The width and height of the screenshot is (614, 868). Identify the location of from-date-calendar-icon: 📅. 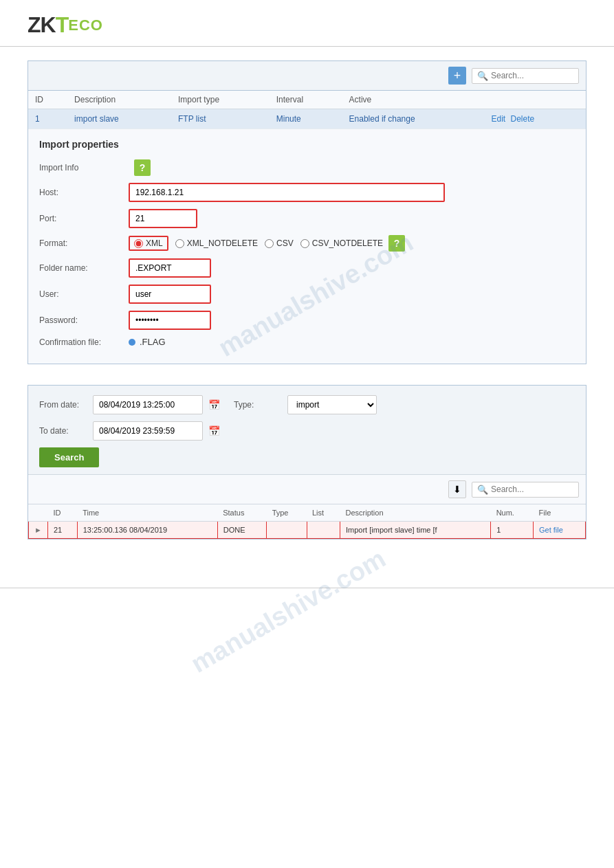
(215, 405).